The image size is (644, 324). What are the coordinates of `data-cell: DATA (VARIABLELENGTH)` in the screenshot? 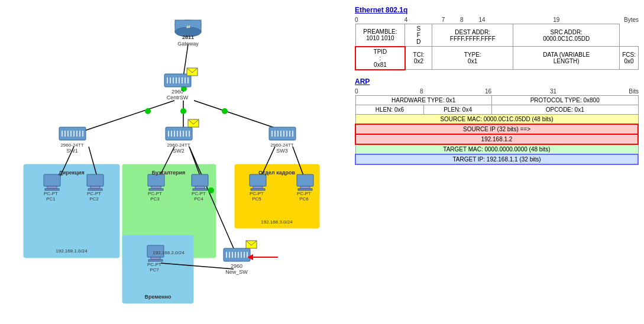 It's located at (567, 58).